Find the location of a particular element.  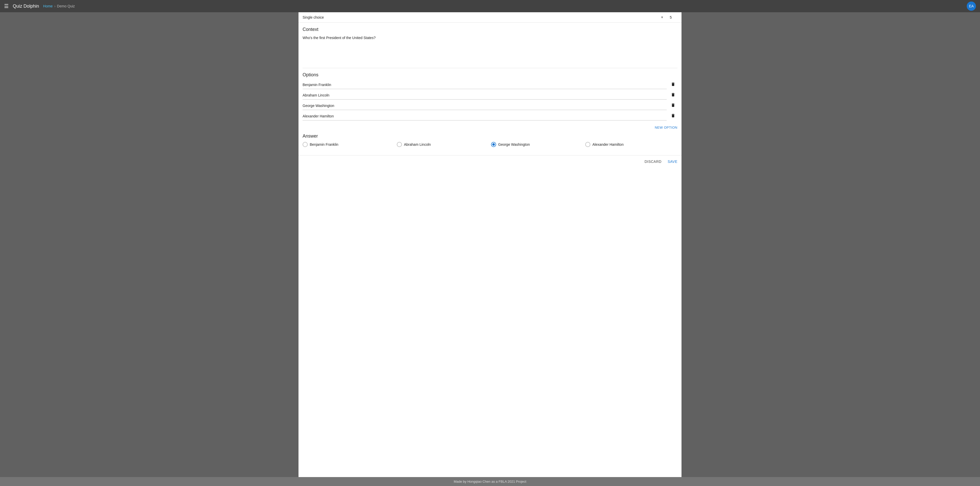

question-type-select: Single choice Multiple choice True/False… is located at coordinates (484, 17).